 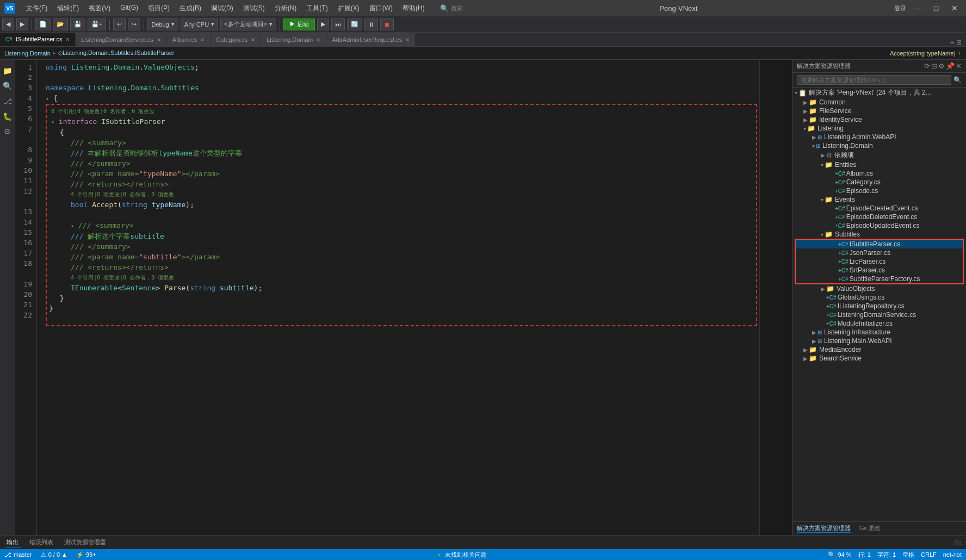 I want to click on menu-debug: 调试(D), so click(x=222, y=9).